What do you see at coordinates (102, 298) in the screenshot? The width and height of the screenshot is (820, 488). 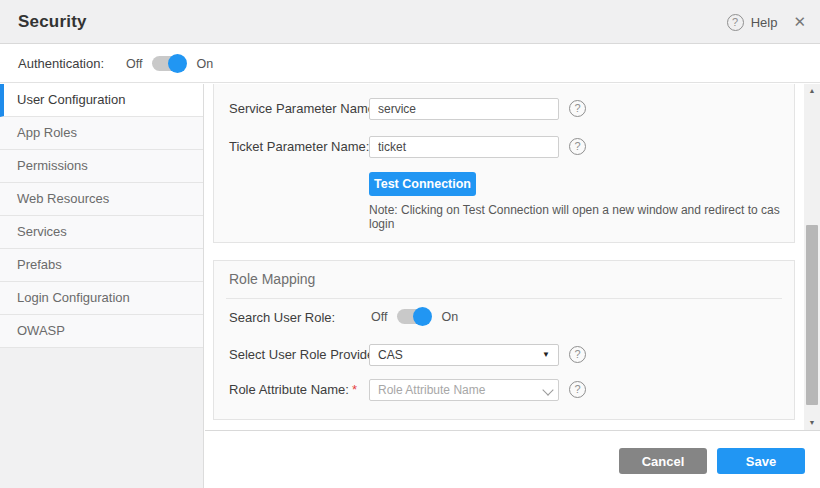 I see `sidebar-item-login-configuration: Login Configuration` at bounding box center [102, 298].